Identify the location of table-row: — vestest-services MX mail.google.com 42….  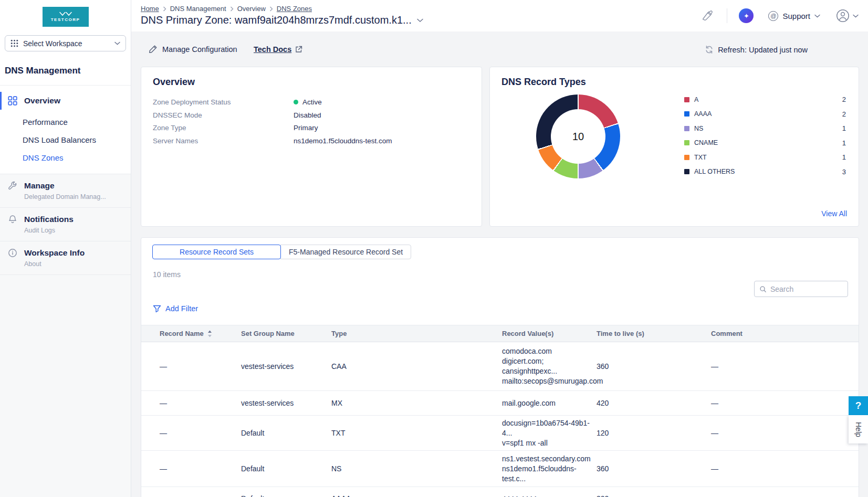
(500, 403).